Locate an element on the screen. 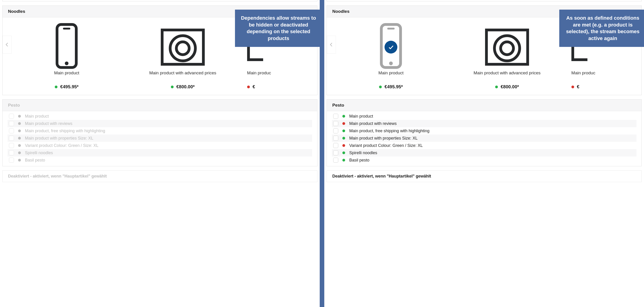 The image size is (644, 307). check-icon is located at coordinates (391, 47).